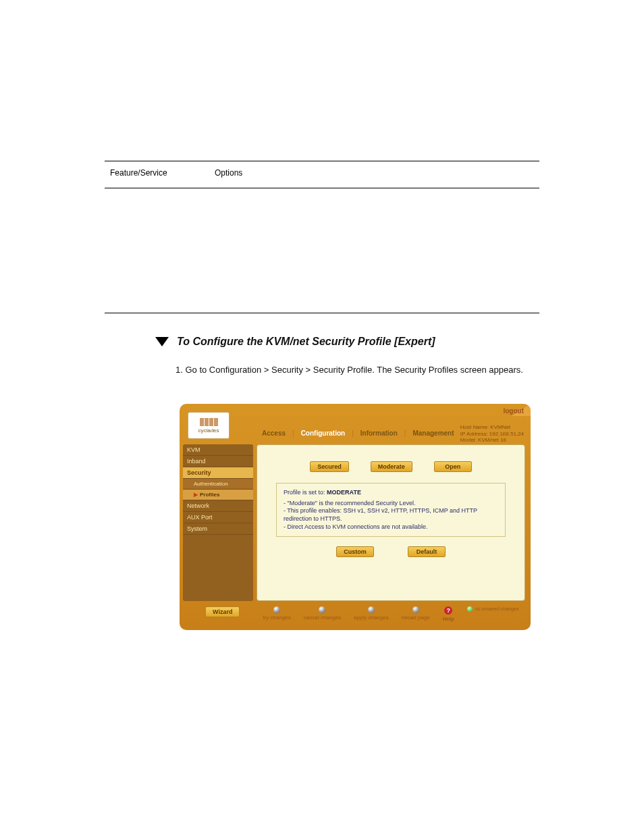  What do you see at coordinates (427, 552) in the screenshot?
I see `default-button: Default` at bounding box center [427, 552].